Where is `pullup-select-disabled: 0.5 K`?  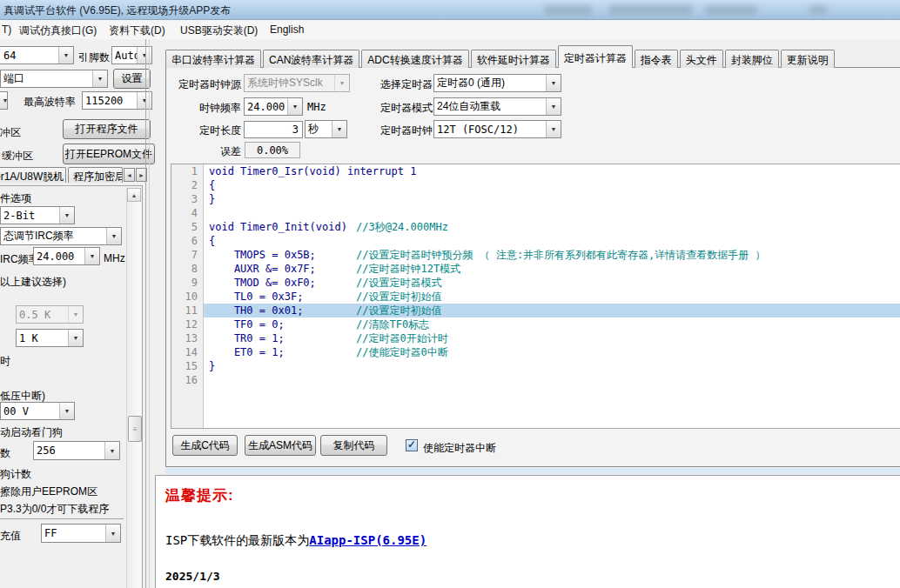
pullup-select-disabled: 0.5 K is located at coordinates (50, 315).